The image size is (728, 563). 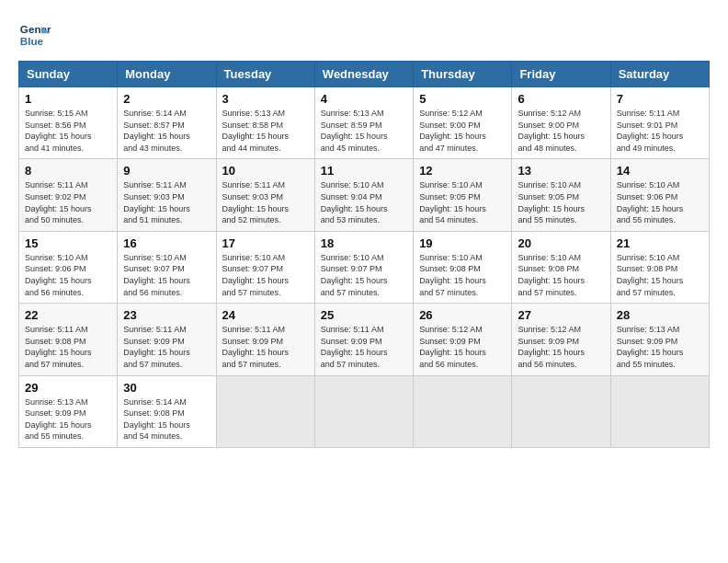 I want to click on cell-info: Sunrise: 5:15 AMSunset: 8:56 PMDaylight:…, so click(x=68, y=131).